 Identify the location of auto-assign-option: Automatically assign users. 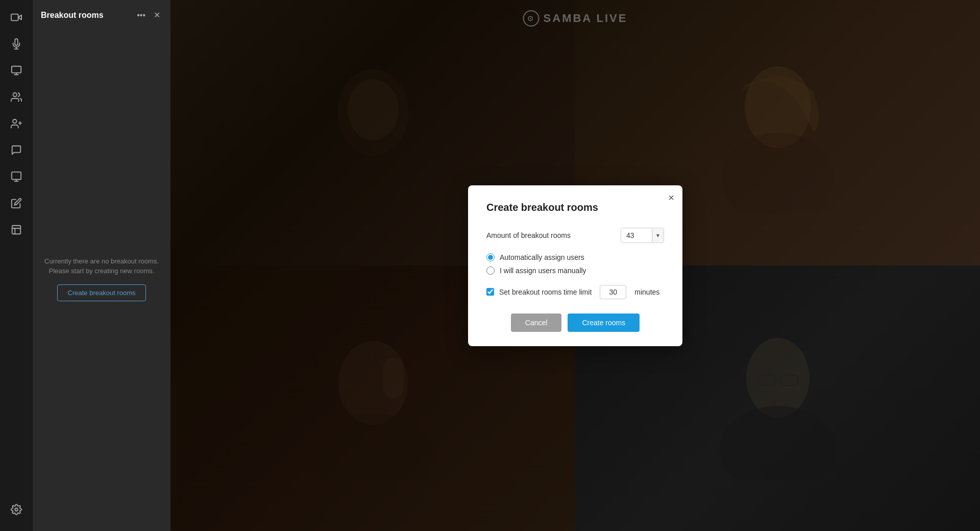
(575, 257).